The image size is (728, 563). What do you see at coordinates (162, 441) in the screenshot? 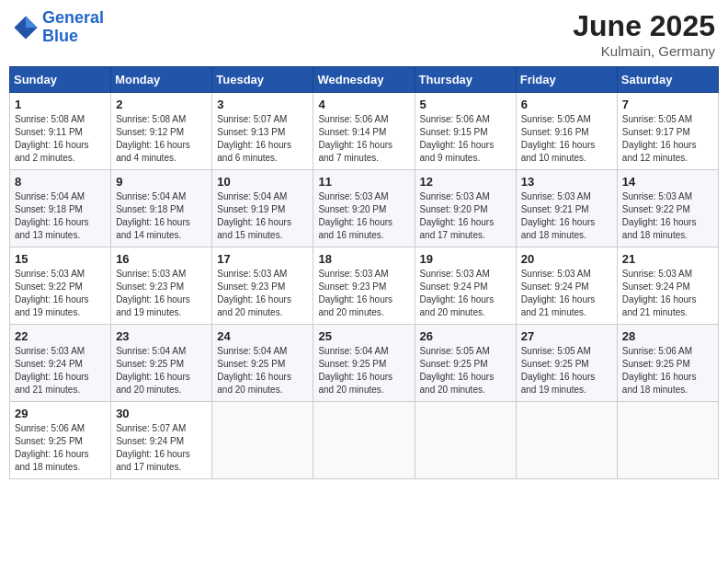
I see `calendar-cell: 30Sunrise: 5:07 AM Sunset: 9:24 PM Dayli…` at bounding box center [162, 441].